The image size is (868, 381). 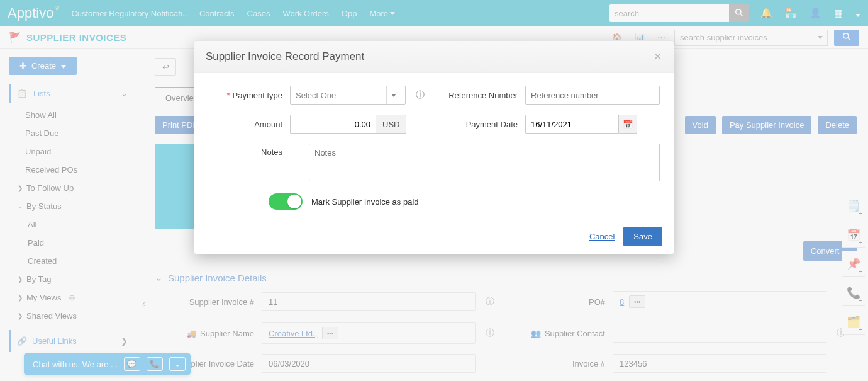 I want to click on modal-footer: Cancel Save, so click(x=434, y=236).